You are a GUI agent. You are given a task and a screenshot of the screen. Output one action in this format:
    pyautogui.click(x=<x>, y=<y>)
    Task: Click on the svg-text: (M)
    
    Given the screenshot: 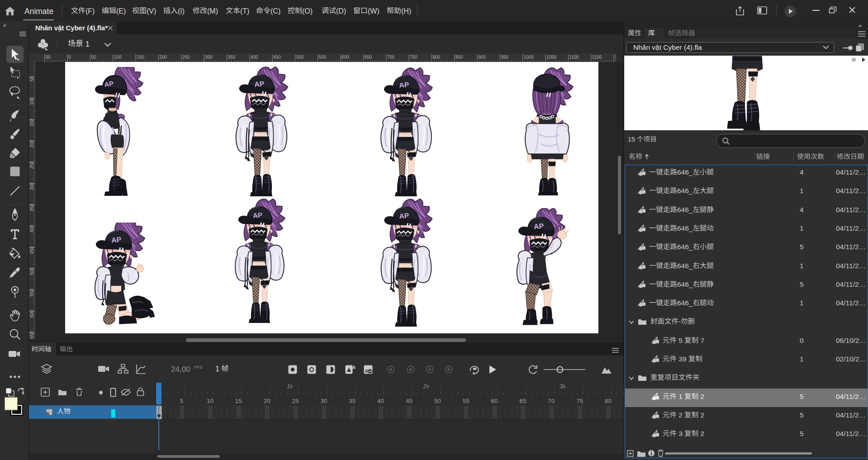 What is the action you would take?
    pyautogui.click(x=213, y=11)
    